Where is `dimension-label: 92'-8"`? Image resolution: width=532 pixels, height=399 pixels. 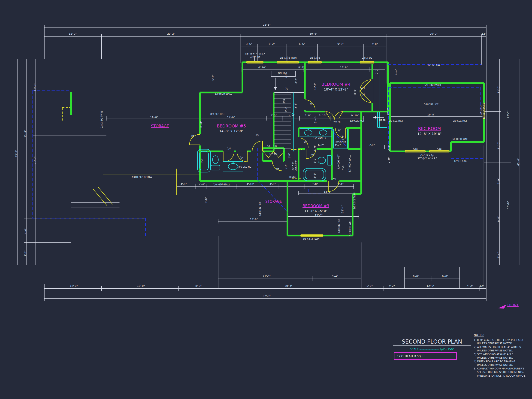
dimension-label: 92'-8" is located at coordinates (267, 25).